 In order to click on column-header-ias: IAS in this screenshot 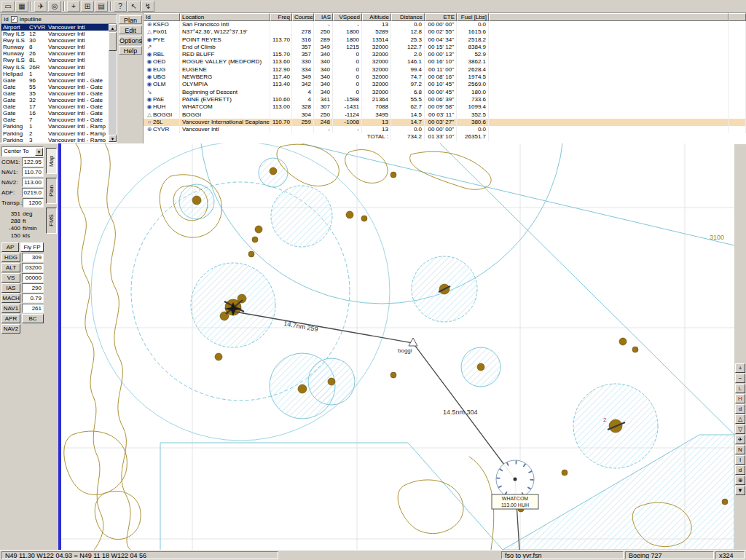, I will do `click(323, 17)`.